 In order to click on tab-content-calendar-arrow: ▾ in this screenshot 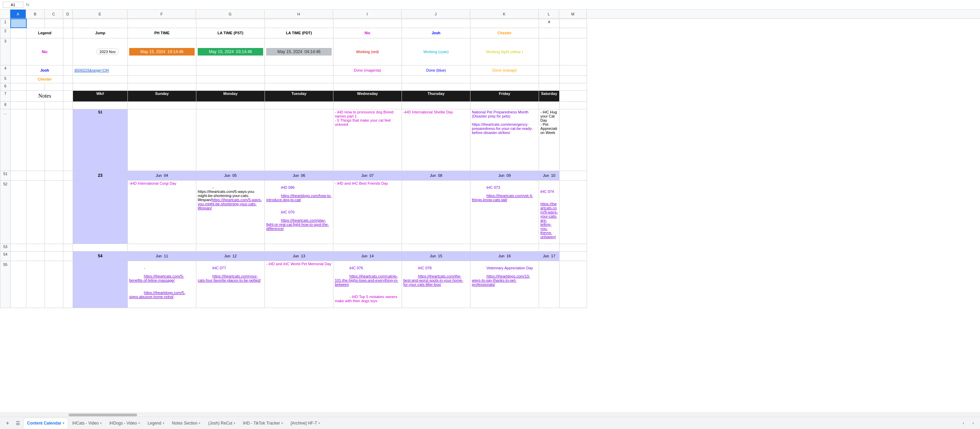, I will do `click(64, 423)`.